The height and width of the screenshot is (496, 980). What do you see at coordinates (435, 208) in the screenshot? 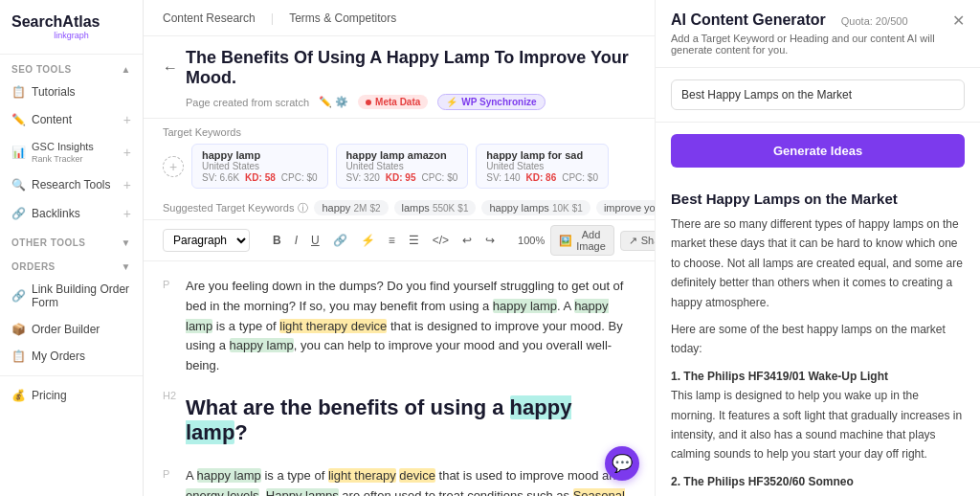
I see `suggested-tag-1: lamps 550K $1` at bounding box center [435, 208].